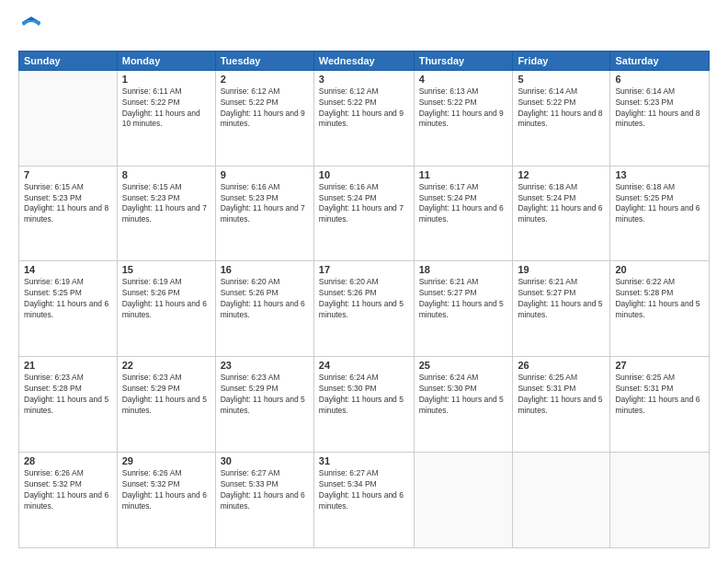  I want to click on day-number: 8, so click(166, 175).